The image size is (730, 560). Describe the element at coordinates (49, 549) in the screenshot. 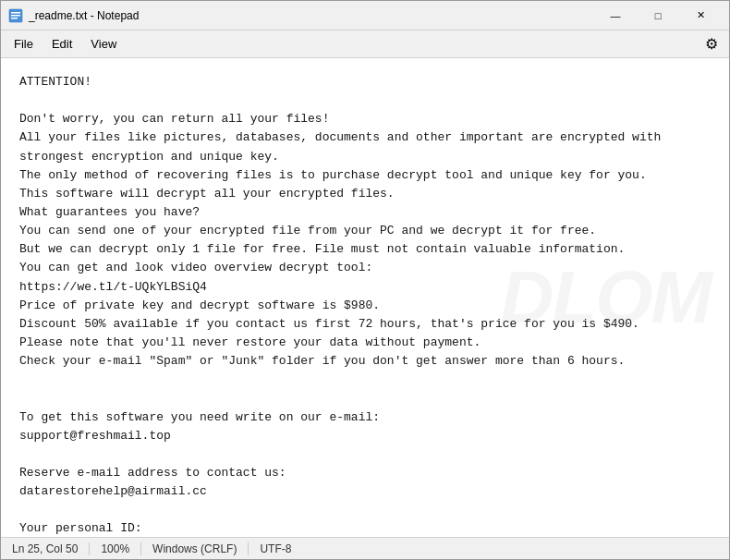

I see `status-line-col: Ln 25, Col 50` at that location.